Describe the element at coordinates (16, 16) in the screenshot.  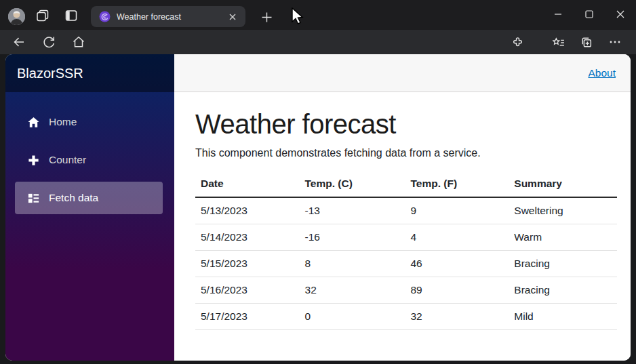
I see `avatar-photo` at that location.